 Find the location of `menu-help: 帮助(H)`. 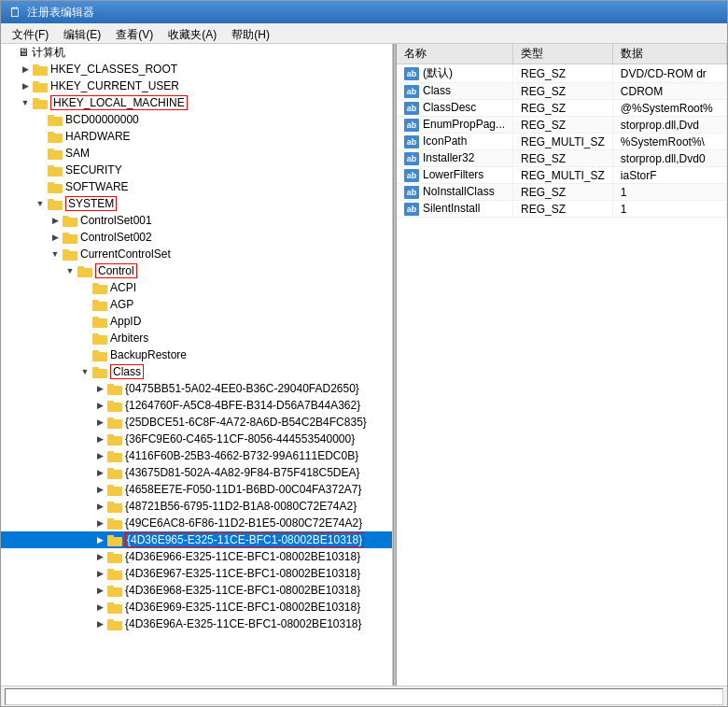

menu-help: 帮助(H) is located at coordinates (250, 34).